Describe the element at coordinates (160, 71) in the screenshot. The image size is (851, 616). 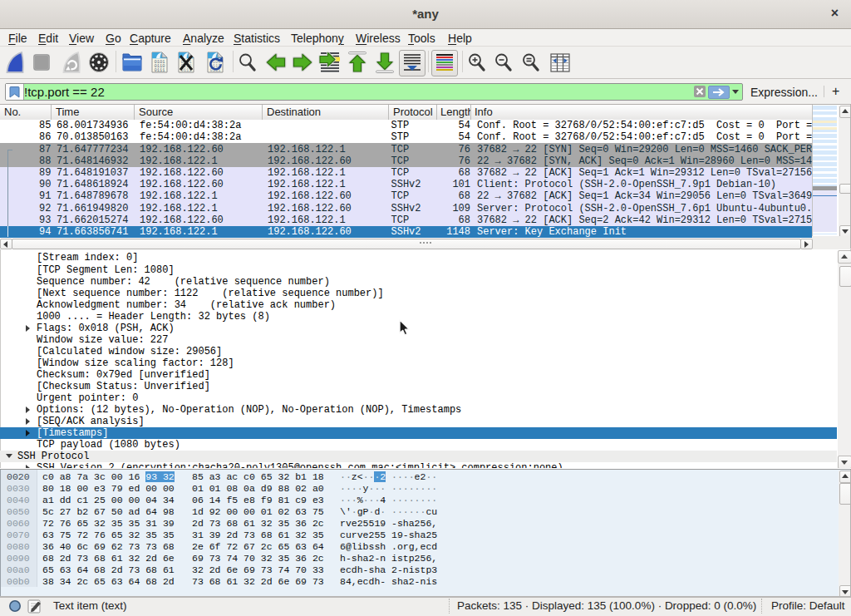
I see `svg-text: 0111` at that location.